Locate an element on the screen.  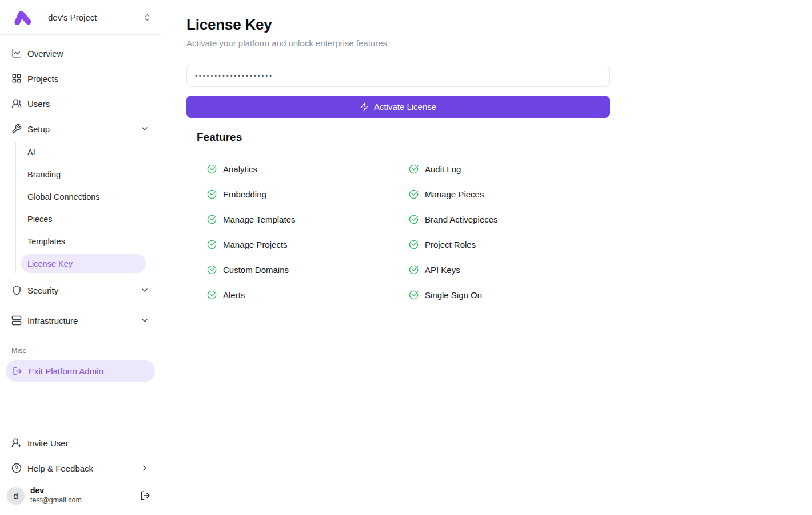
sidebar-item-pieces: Pieces is located at coordinates (83, 219).